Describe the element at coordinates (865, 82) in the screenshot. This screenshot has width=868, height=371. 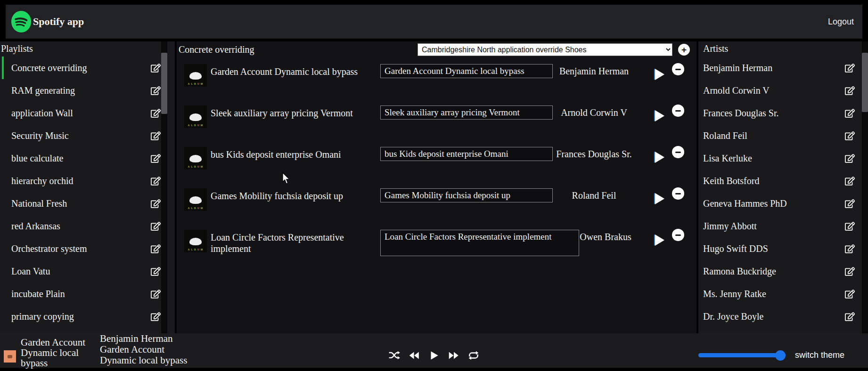
I see `artists-scrollbar-thumb` at that location.